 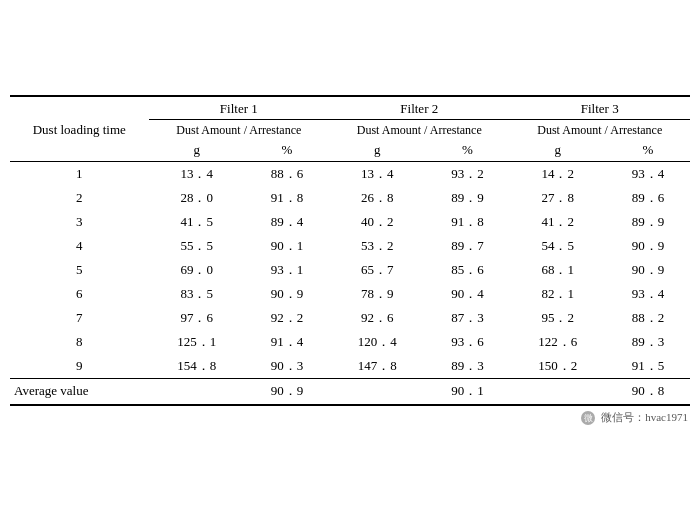 What do you see at coordinates (80, 246) in the screenshot?
I see `row-time: 4` at bounding box center [80, 246].